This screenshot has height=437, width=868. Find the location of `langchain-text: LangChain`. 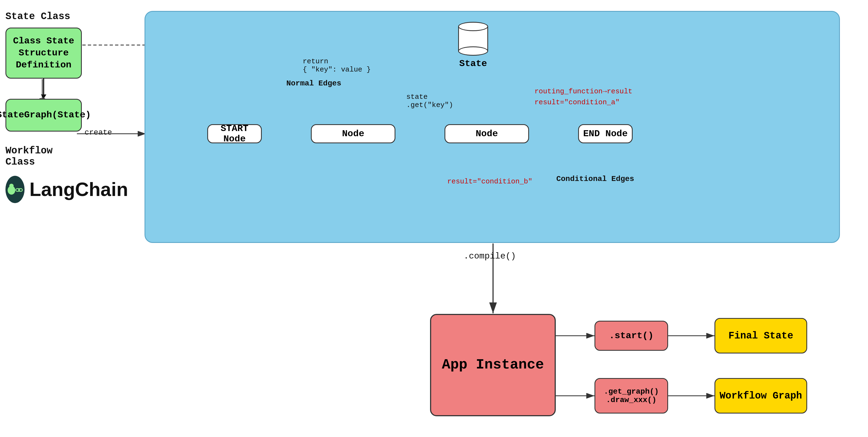

langchain-text: LangChain is located at coordinates (79, 190).